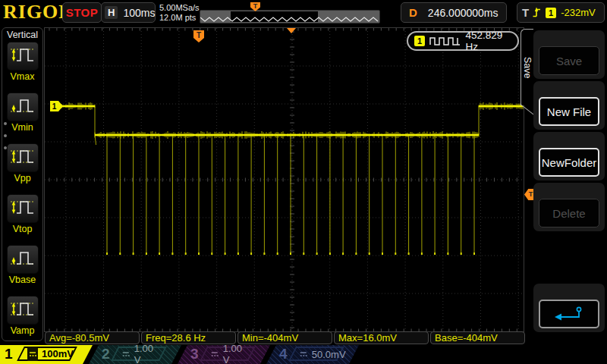 The image size is (607, 364). What do you see at coordinates (23, 35) in the screenshot?
I see `left-menu-title: Vertical` at bounding box center [23, 35].